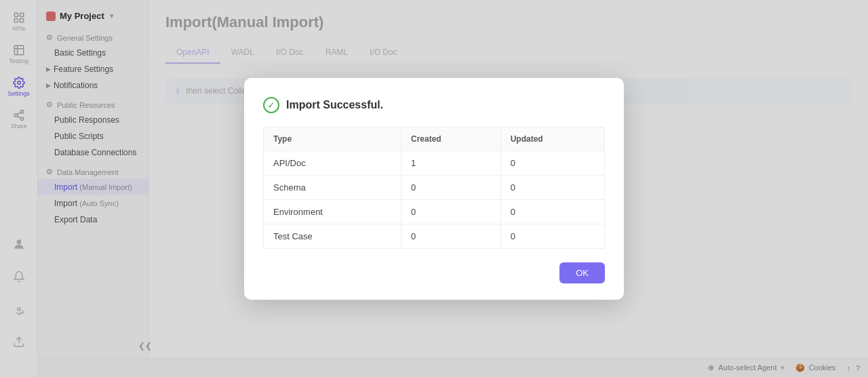 The height and width of the screenshot is (377, 868). I want to click on table-cell-type: Schema, so click(332, 187).